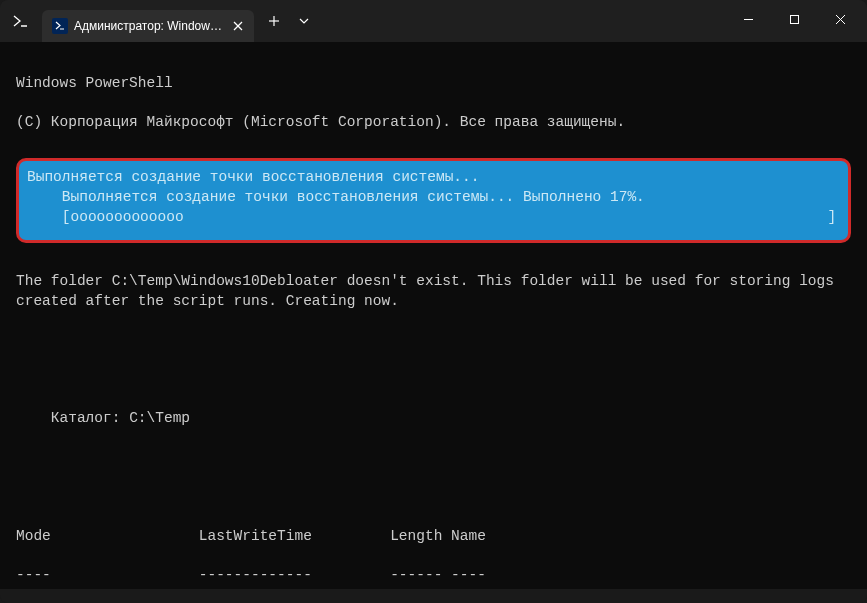 The width and height of the screenshot is (867, 603). Describe the element at coordinates (748, 19) in the screenshot. I see `minimize-button` at that location.